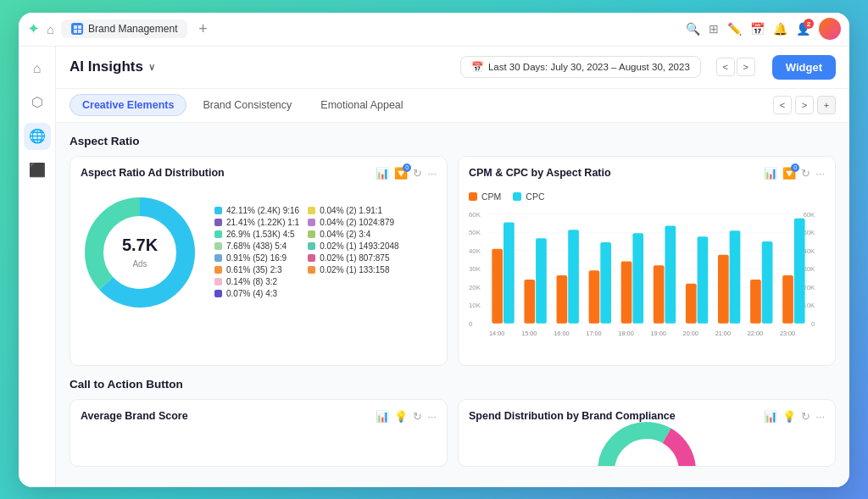 The image size is (868, 499). What do you see at coordinates (616, 173) in the screenshot?
I see `card-title-cpm-cpc: CPM & CPC by Aspect Ratio` at bounding box center [616, 173].